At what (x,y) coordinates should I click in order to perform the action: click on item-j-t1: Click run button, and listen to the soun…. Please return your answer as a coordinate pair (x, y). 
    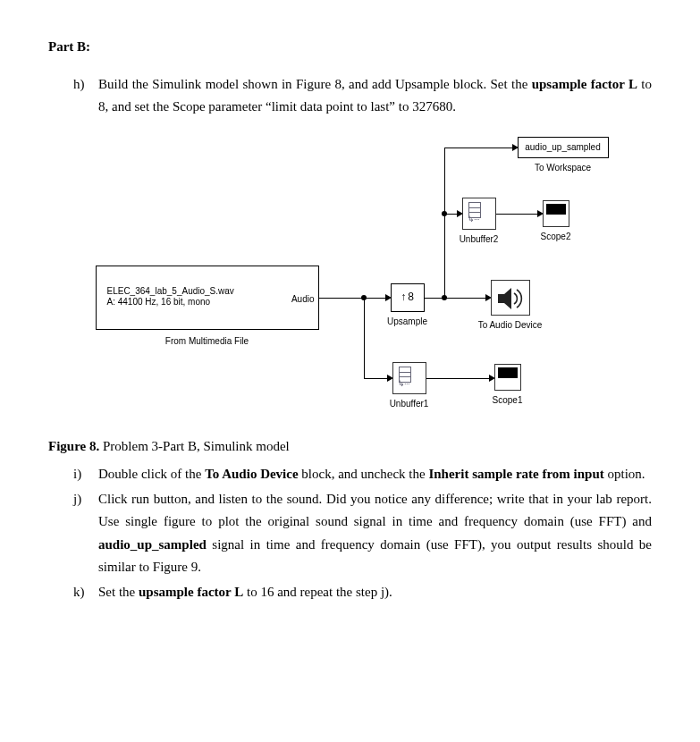
    Looking at the image, I should click on (375, 510).